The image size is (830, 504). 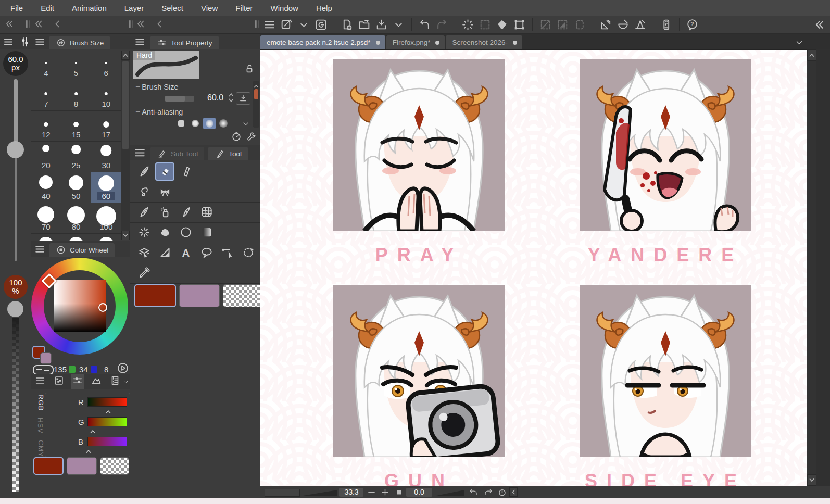 I want to click on tool-property-tab: Tool Property, so click(x=184, y=43).